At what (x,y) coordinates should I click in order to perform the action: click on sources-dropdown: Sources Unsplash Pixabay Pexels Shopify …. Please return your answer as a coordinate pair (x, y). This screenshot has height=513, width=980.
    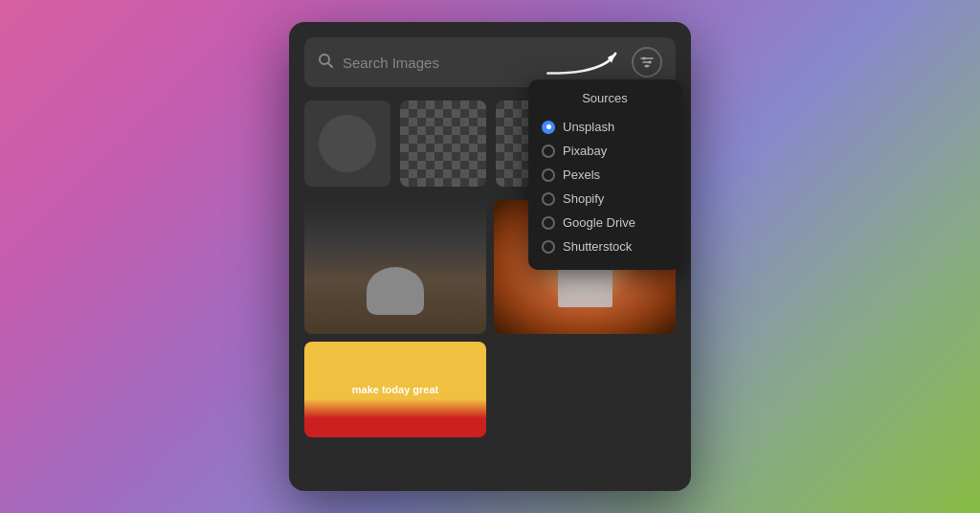
    Looking at the image, I should click on (605, 174).